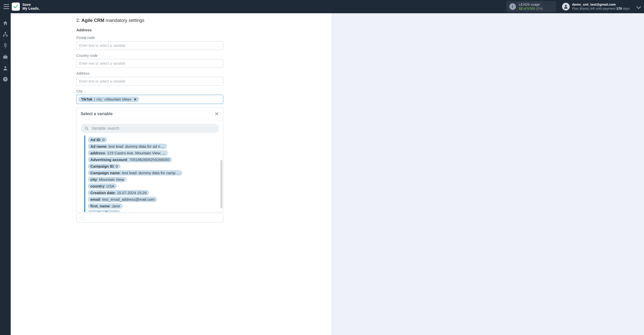 Image resolution: width=644 pixels, height=335 pixels. Describe the element at coordinates (131, 193) in the screenshot. I see `variable-option-value: : 15.07.2024 15:26` at that location.